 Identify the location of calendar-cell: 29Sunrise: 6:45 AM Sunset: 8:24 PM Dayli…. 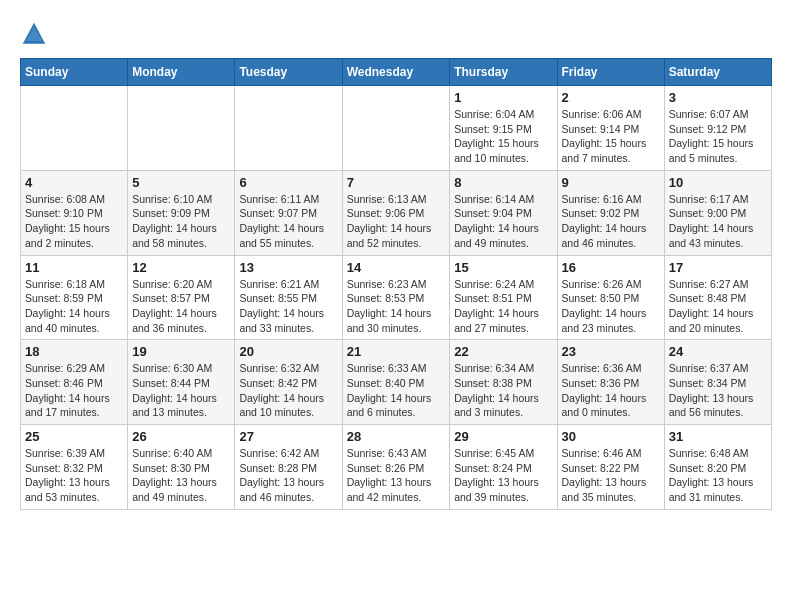
(504, 468).